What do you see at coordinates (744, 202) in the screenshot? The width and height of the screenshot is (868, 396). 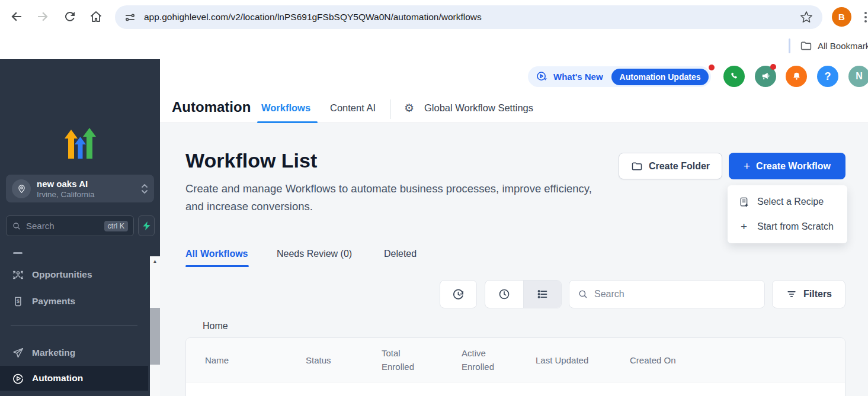 I see `recipe-document-icon` at bounding box center [744, 202].